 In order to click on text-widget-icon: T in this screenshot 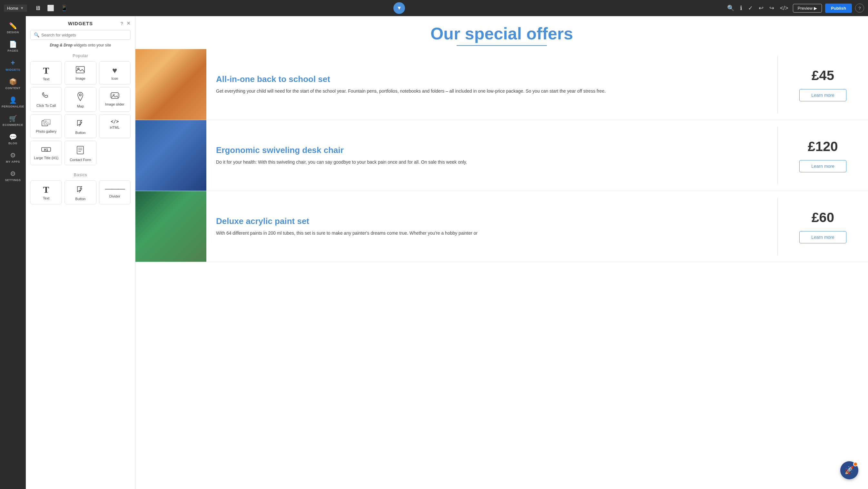, I will do `click(46, 71)`.